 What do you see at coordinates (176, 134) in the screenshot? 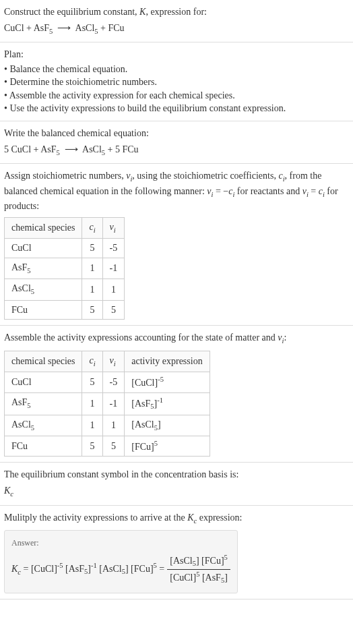
I see `balanced-title: Write the balanced chemical equation:` at bounding box center [176, 134].